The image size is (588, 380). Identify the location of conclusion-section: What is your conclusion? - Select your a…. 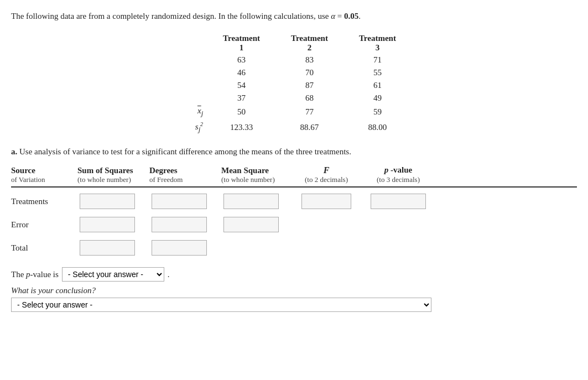
(294, 299).